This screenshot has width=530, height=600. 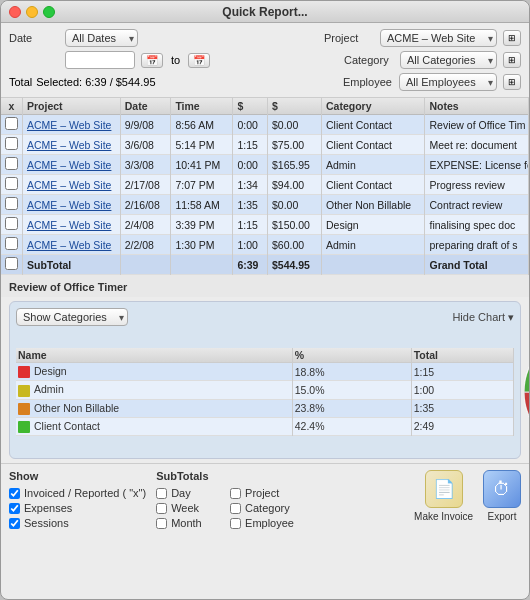 What do you see at coordinates (162, 524) in the screenshot?
I see `subtotal-month-checkbox` at bounding box center [162, 524].